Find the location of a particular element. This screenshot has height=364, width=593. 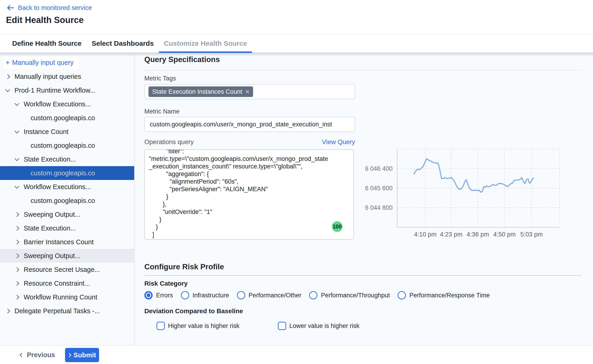

radio-label: Performance/Other is located at coordinates (275, 295).